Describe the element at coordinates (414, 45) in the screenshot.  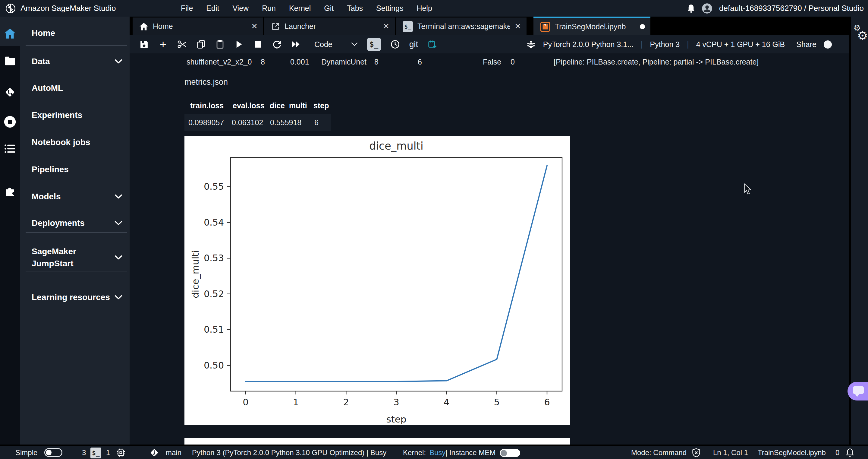
I see `git-button: git` at that location.